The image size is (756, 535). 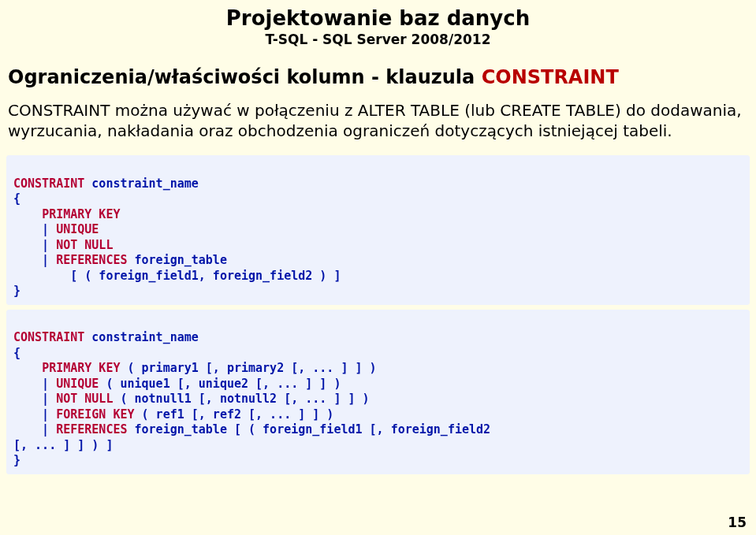 What do you see at coordinates (241, 399) in the screenshot?
I see `code-text: ( notnull1 [, notnull2 [, ... ] ] )` at bounding box center [241, 399].